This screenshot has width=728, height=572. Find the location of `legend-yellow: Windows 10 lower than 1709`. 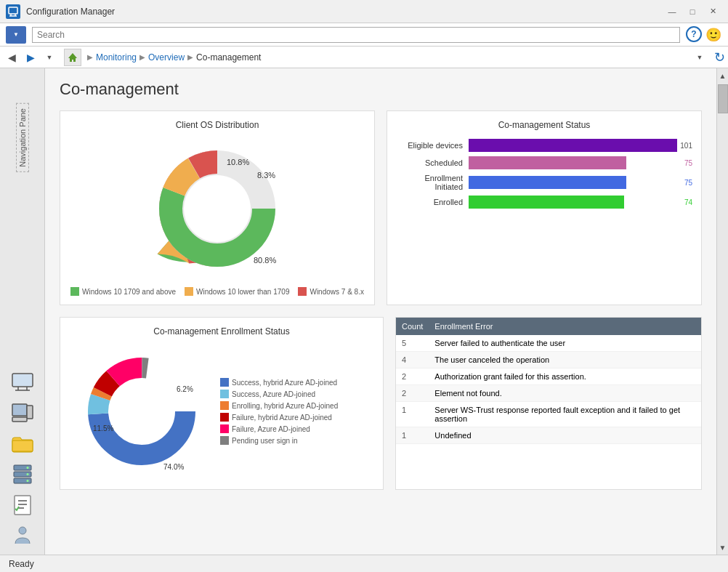

legend-yellow: Windows 10 lower than 1709 is located at coordinates (237, 291).